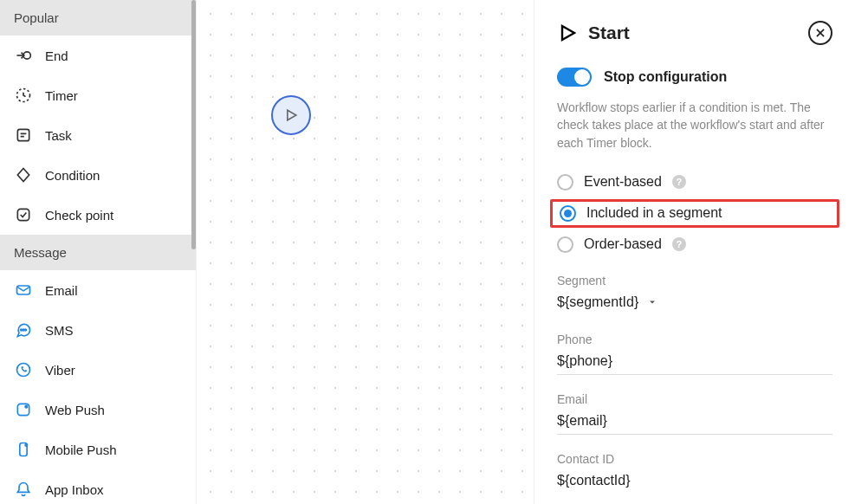  What do you see at coordinates (23, 330) in the screenshot?
I see `sms-icon` at bounding box center [23, 330].